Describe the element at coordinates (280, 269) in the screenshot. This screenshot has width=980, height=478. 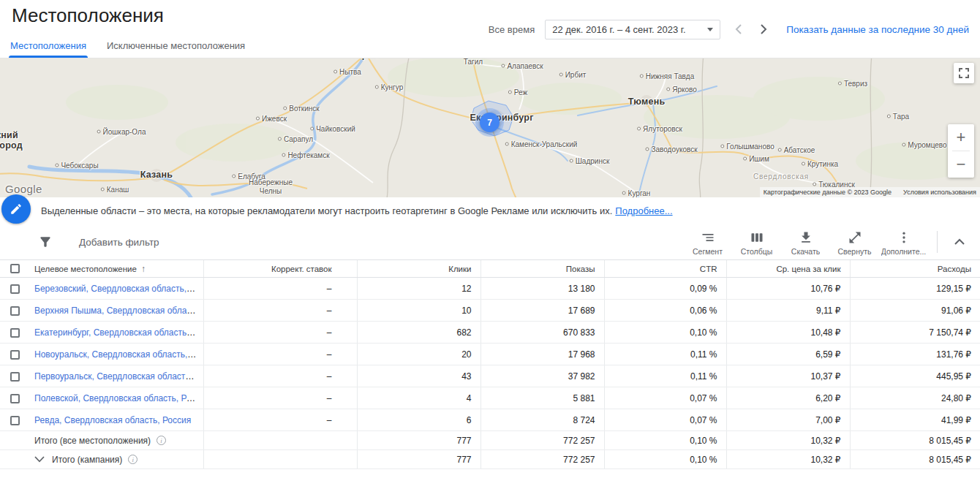
I see `column-header-label: Коррект. ставок` at that location.